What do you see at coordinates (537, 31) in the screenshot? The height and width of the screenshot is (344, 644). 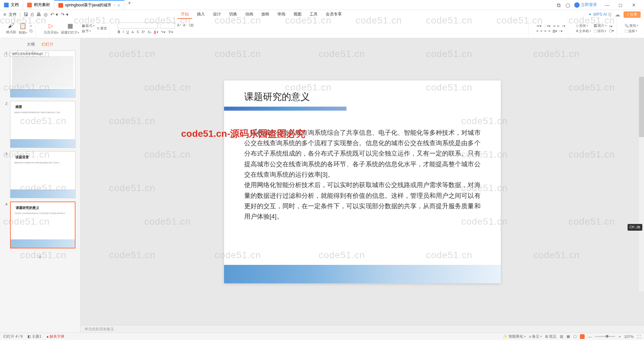 I see `align-left-button: ≡` at bounding box center [537, 31].